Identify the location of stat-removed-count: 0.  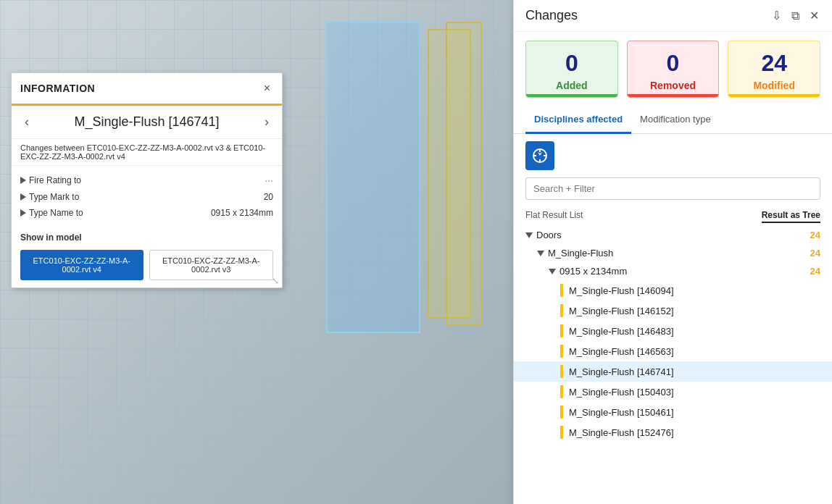
(673, 64).